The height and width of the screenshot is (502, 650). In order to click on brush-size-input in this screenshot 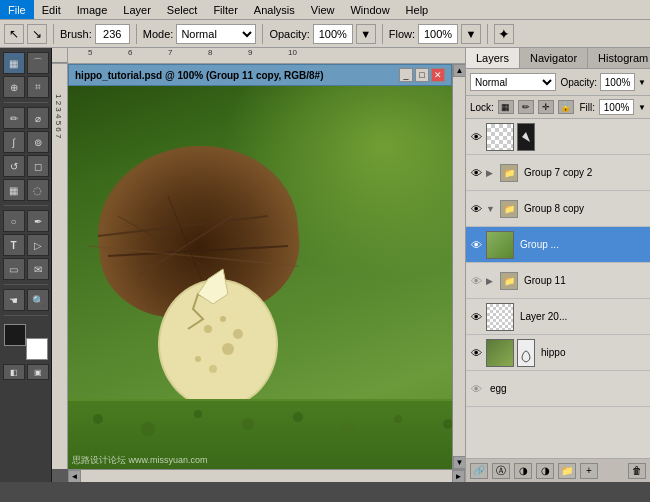, I will do `click(112, 34)`.